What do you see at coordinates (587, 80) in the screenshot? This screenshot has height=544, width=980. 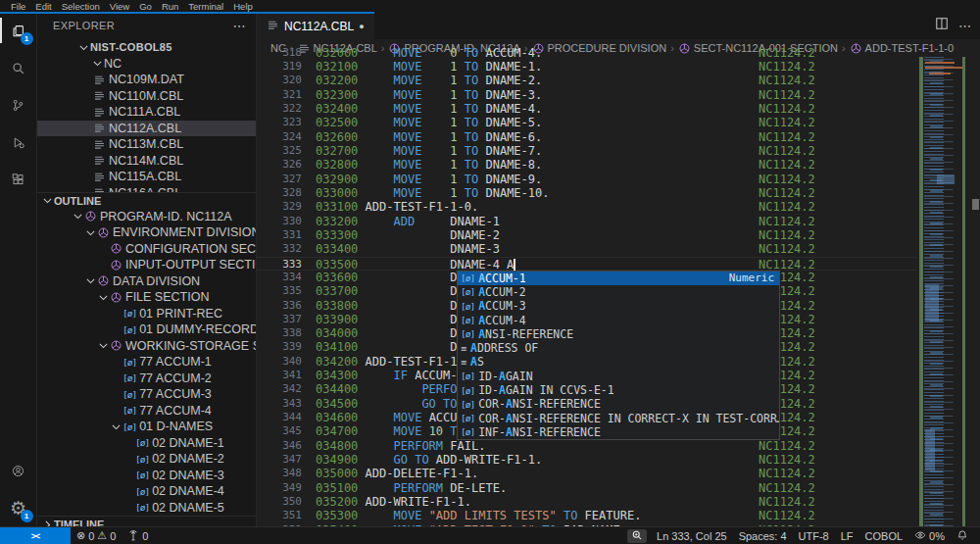 I see `code-line: 320032200 MOVE 1 TO DNAME-2.NC1124.2` at bounding box center [587, 80].